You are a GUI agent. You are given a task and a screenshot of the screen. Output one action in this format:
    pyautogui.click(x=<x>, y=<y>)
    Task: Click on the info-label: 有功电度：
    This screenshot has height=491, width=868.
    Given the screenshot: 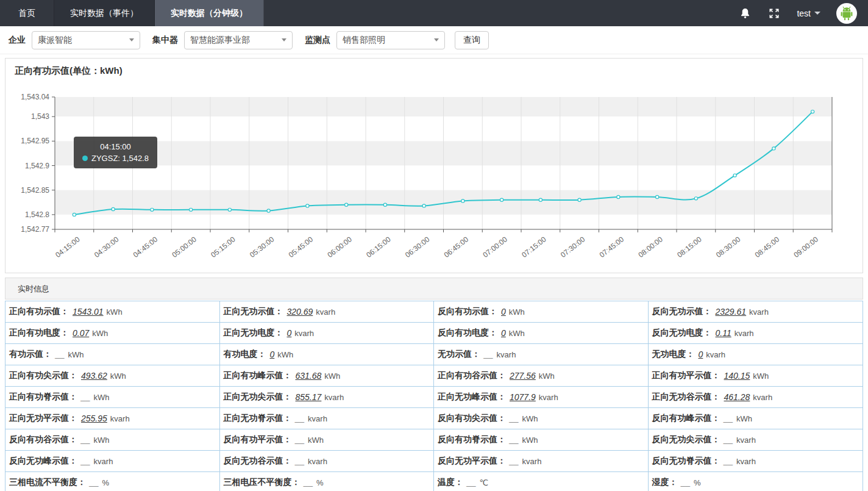 What is the action you would take?
    pyautogui.click(x=245, y=354)
    